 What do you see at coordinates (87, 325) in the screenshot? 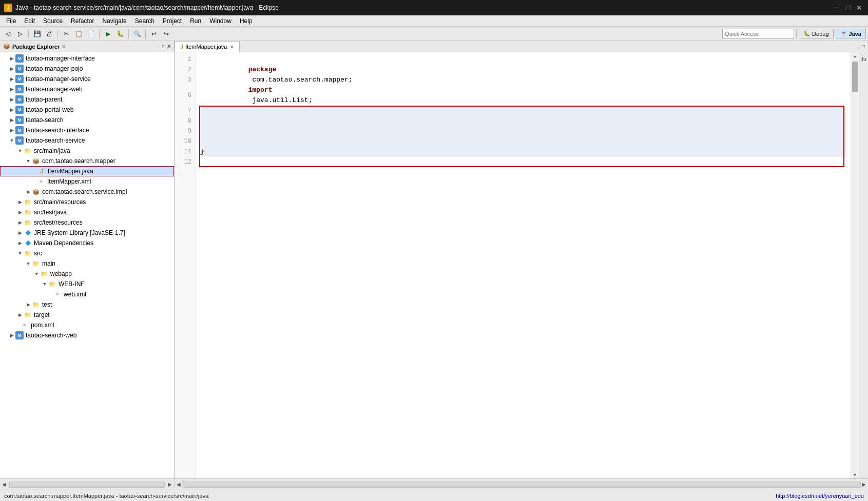
I see `list-item: ✕ pom.xml` at bounding box center [87, 325].